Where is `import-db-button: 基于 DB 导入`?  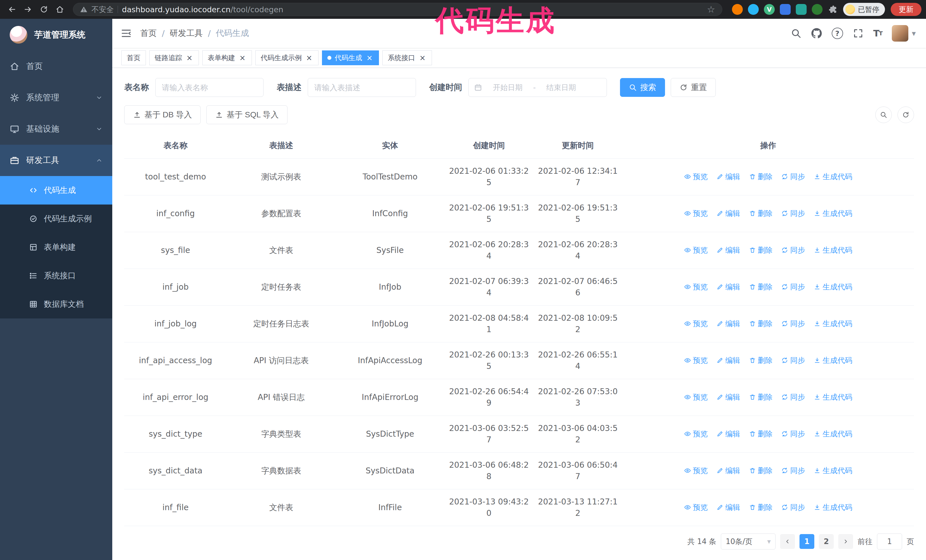
import-db-button: 基于 DB 导入 is located at coordinates (162, 115).